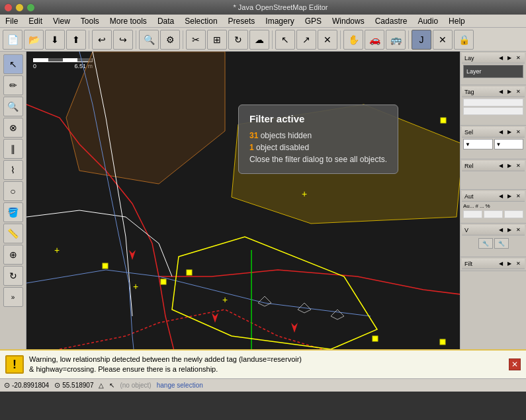  What do you see at coordinates (238, 40) in the screenshot?
I see `refresh-button: ↻` at bounding box center [238, 40].